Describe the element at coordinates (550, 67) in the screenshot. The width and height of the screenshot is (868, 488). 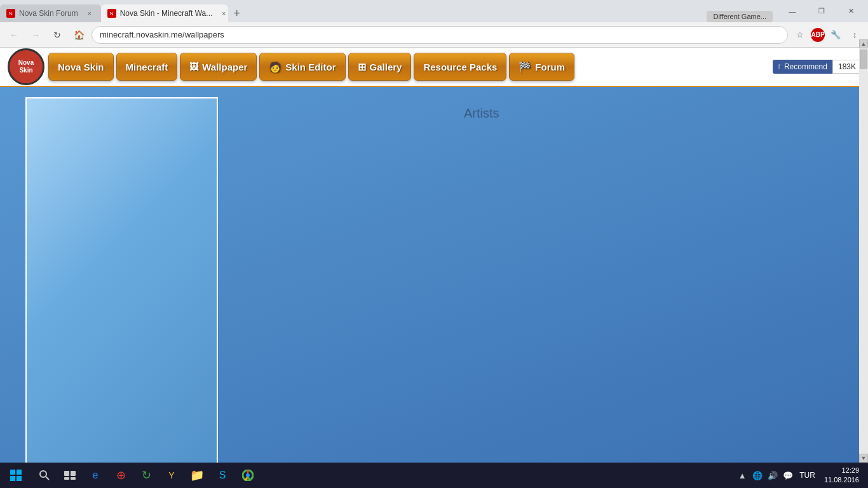
I see `nav-label-forum: Forum` at that location.